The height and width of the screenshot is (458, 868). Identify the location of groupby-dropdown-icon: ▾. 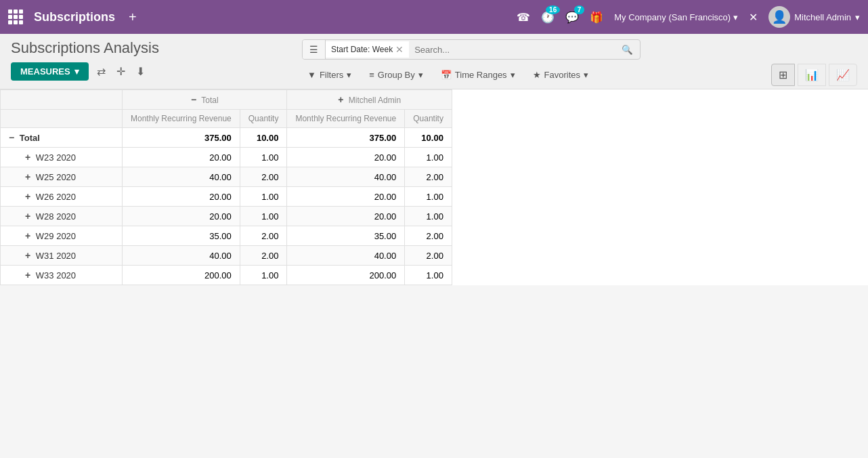
(421, 75).